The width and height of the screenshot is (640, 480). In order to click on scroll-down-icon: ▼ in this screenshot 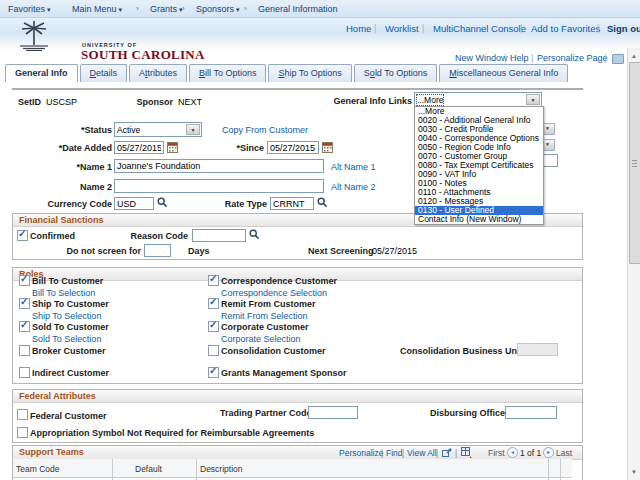, I will do `click(634, 472)`.